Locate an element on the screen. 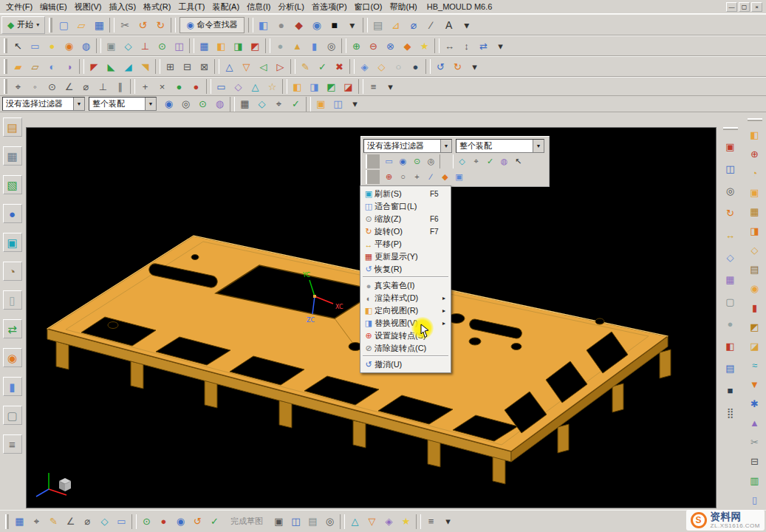 This screenshot has height=532, width=766. snap-toggle-icon: ◉ is located at coordinates (403, 161).